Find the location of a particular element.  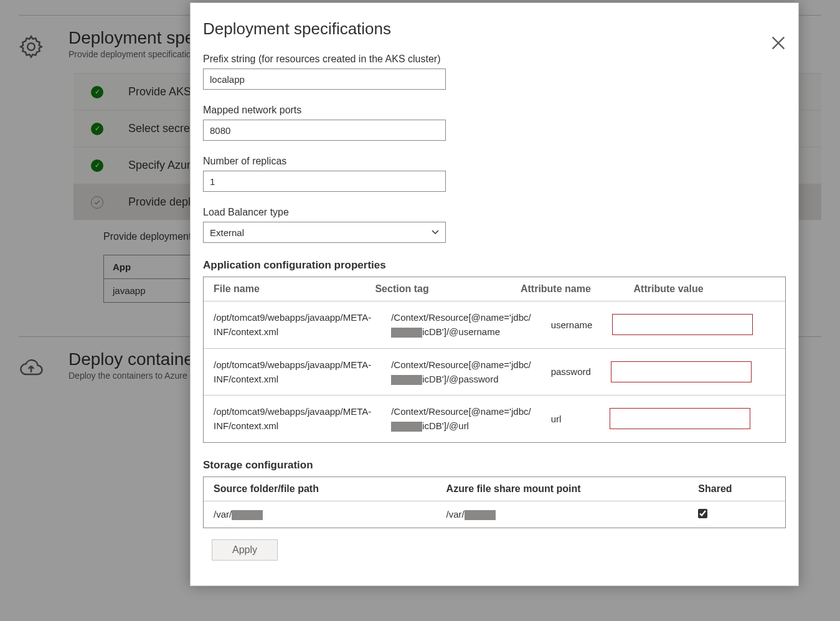

attr-cell: username is located at coordinates (572, 325).